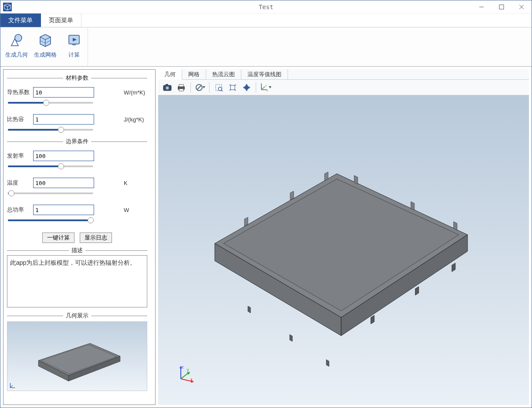  I want to click on param-power: 总功率 W, so click(77, 210).